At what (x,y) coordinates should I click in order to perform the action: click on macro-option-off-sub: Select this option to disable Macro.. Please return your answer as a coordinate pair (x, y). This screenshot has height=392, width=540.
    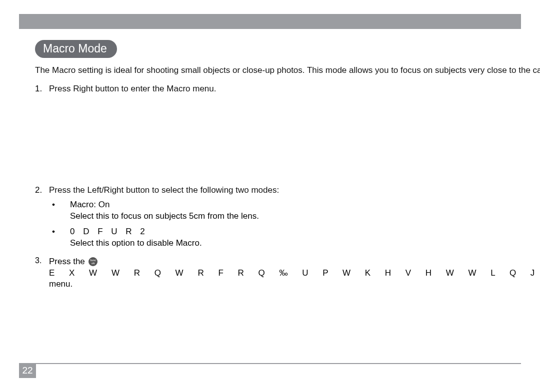
    Looking at the image, I should click on (305, 244).